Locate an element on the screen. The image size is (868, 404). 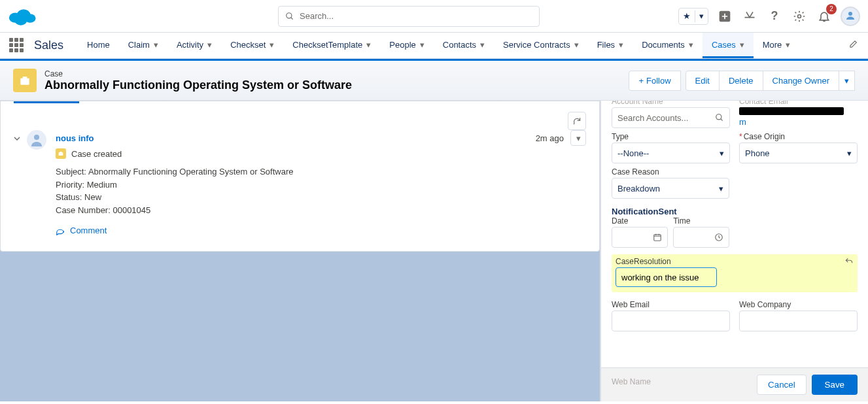
webemail-label: Web Email is located at coordinates (671, 305).